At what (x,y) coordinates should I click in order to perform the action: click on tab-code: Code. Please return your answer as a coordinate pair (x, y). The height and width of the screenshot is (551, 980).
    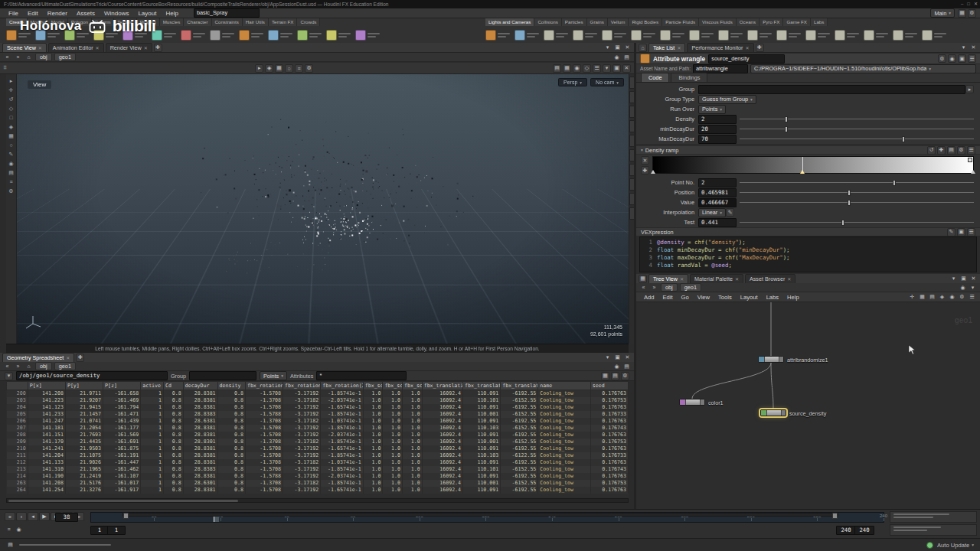
    Looking at the image, I should click on (655, 77).